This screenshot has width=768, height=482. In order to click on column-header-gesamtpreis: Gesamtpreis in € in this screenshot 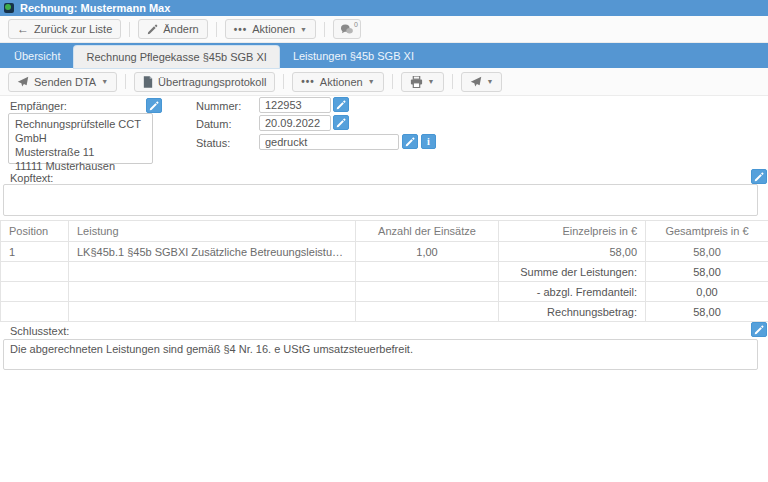, I will do `click(707, 232)`.